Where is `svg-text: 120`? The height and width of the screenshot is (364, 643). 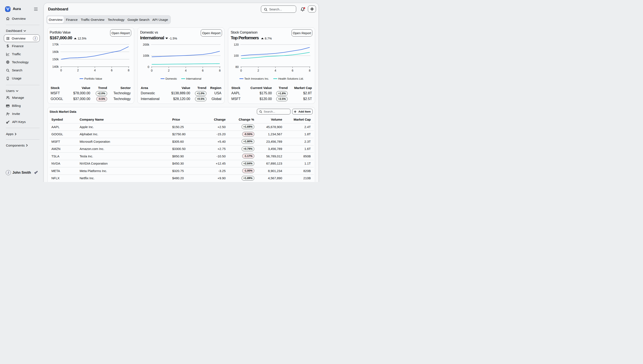
svg-text: 120 is located at coordinates (236, 44).